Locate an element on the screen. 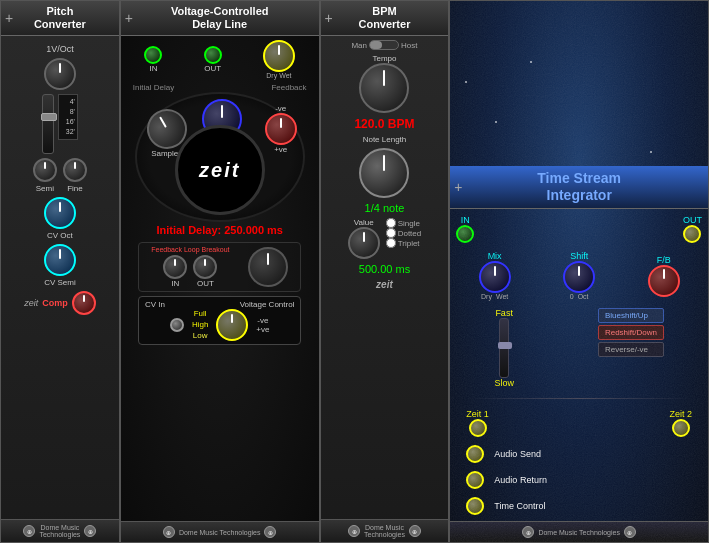  fast-slow-section: Fast Slow is located at coordinates (504, 348).